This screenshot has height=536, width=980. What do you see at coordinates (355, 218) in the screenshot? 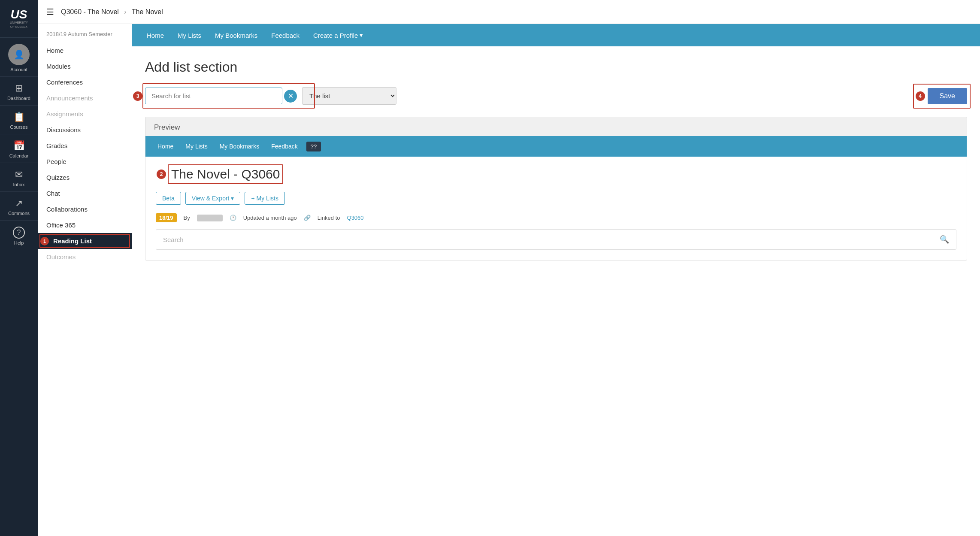
I see `linked-link: Q3060` at bounding box center [355, 218].